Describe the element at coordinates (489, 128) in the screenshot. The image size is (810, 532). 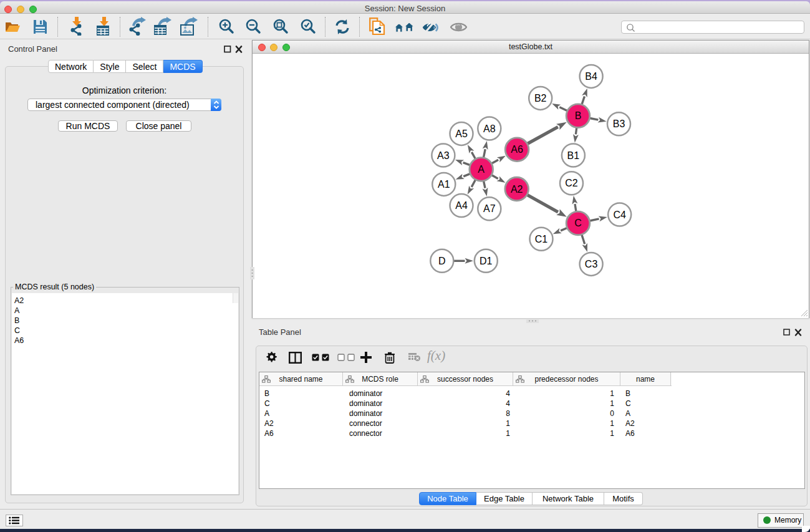
I see `svg-text: A8` at that location.